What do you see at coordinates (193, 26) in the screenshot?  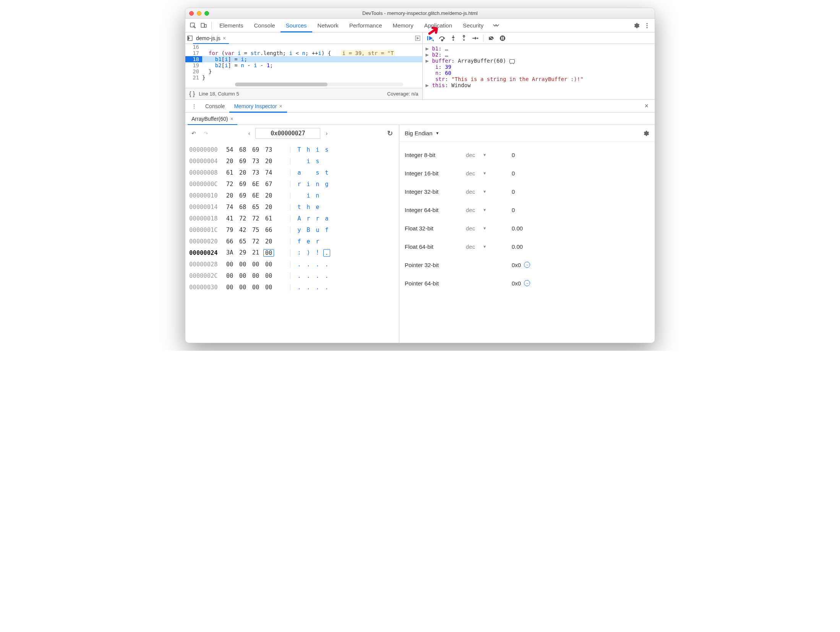 I see `inspect-element-icon` at bounding box center [193, 26].